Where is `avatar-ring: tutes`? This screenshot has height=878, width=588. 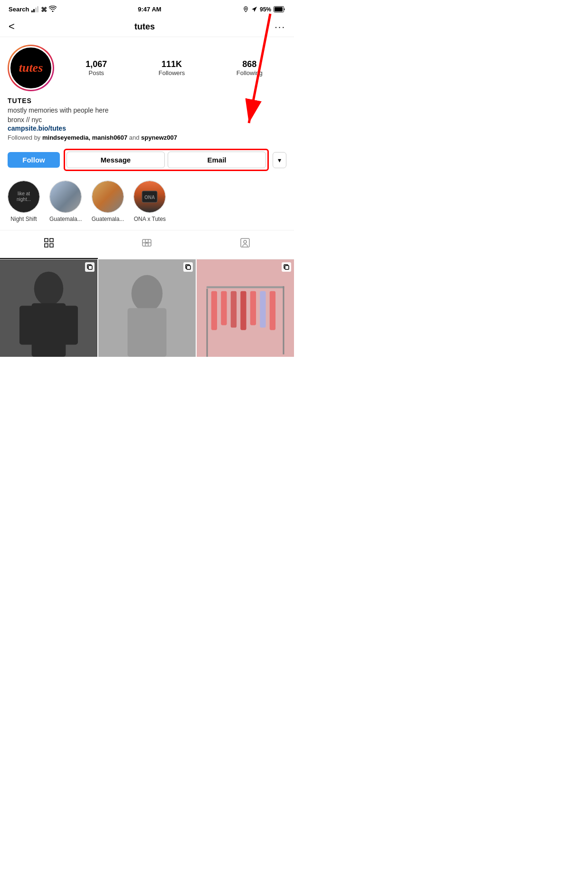
avatar-ring: tutes is located at coordinates (31, 68).